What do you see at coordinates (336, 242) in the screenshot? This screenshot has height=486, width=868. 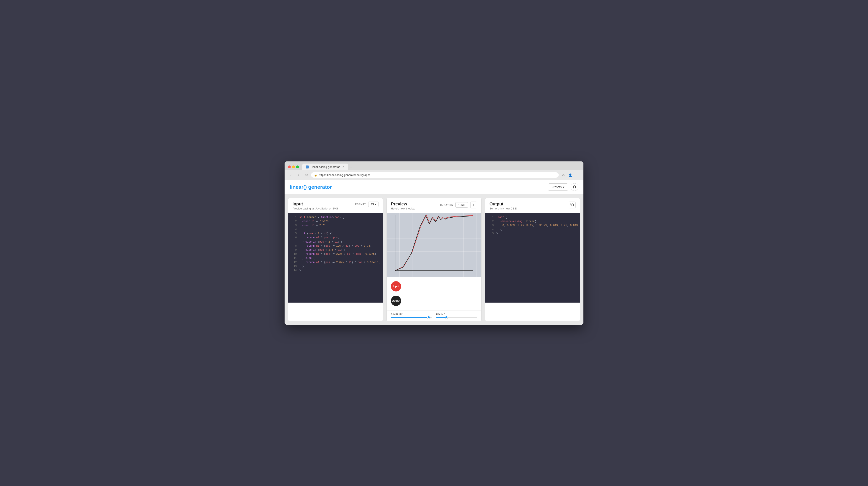 I see `code-line-7: 7 } else if (pos < 2 / d1) {` at bounding box center [336, 242].